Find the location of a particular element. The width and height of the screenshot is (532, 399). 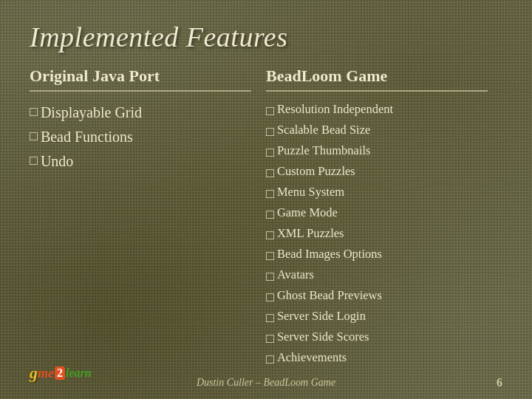

left-column-header: Original Java Port is located at coordinates (140, 76).